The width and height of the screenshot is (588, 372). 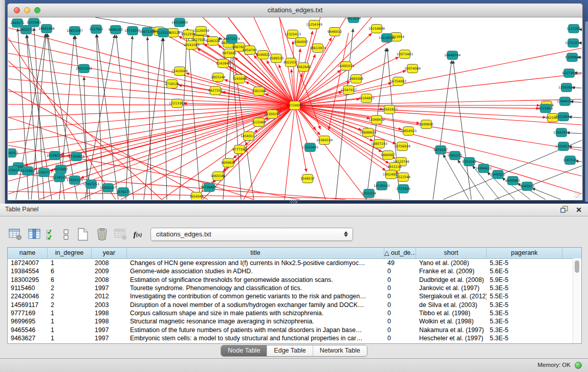 I want to click on graph-node: 1351534, so click(x=369, y=193).